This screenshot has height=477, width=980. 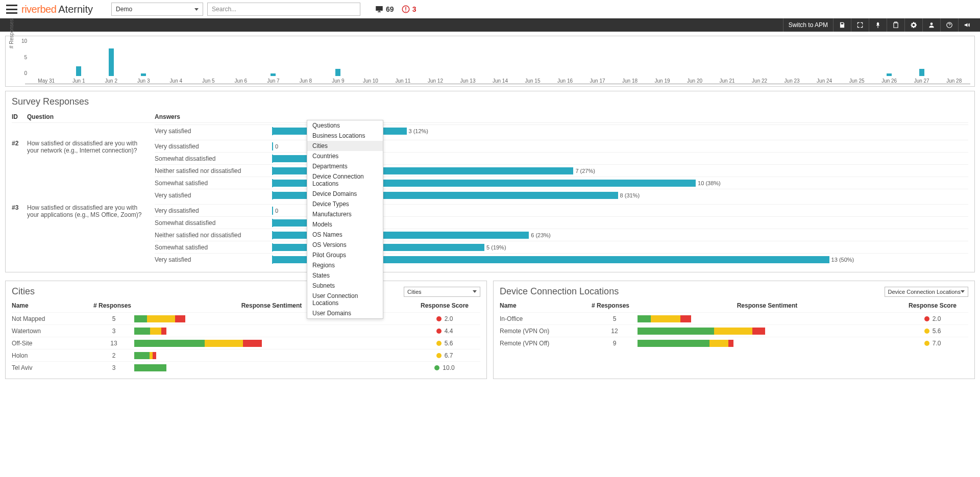 I want to click on chevron-down-icon, so click(x=197, y=9).